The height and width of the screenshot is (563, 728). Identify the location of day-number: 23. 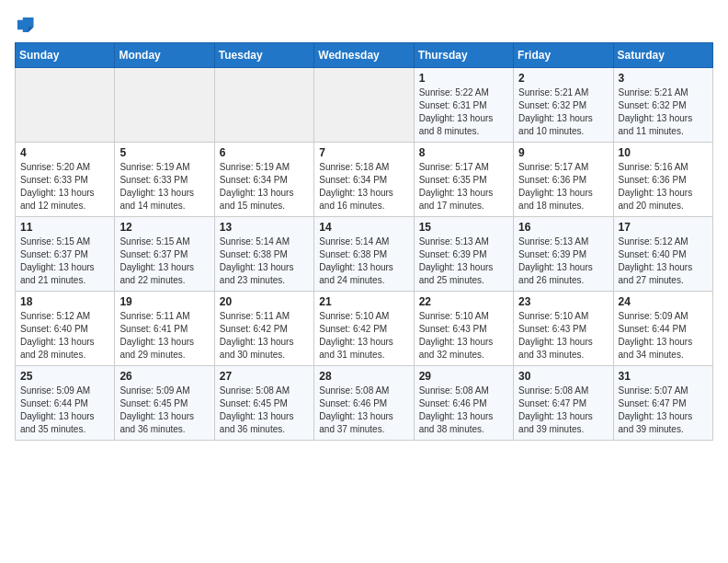
(563, 302).